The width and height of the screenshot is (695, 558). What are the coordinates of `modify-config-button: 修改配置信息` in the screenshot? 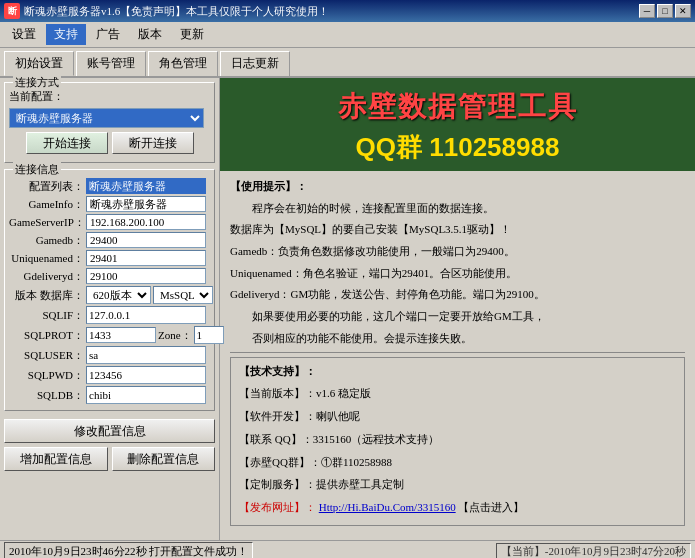 It's located at (110, 431).